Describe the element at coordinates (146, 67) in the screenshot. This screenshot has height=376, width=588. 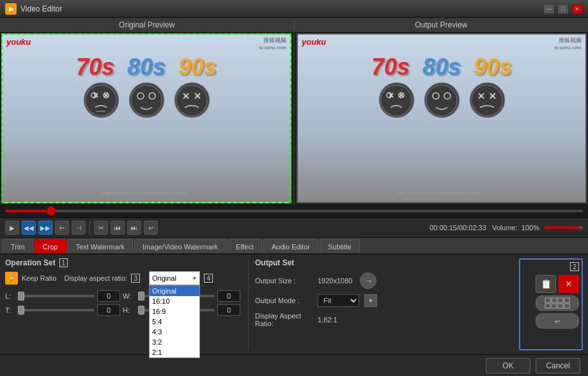
I see `numbers-row: 70s 80s 90s` at that location.